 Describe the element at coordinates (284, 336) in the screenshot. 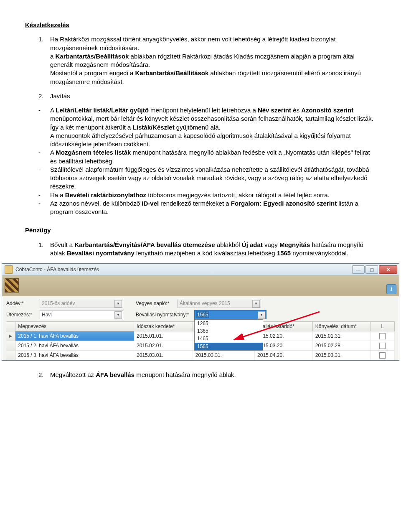

I see `cell-deadline: 2015.02.20.` at that location.